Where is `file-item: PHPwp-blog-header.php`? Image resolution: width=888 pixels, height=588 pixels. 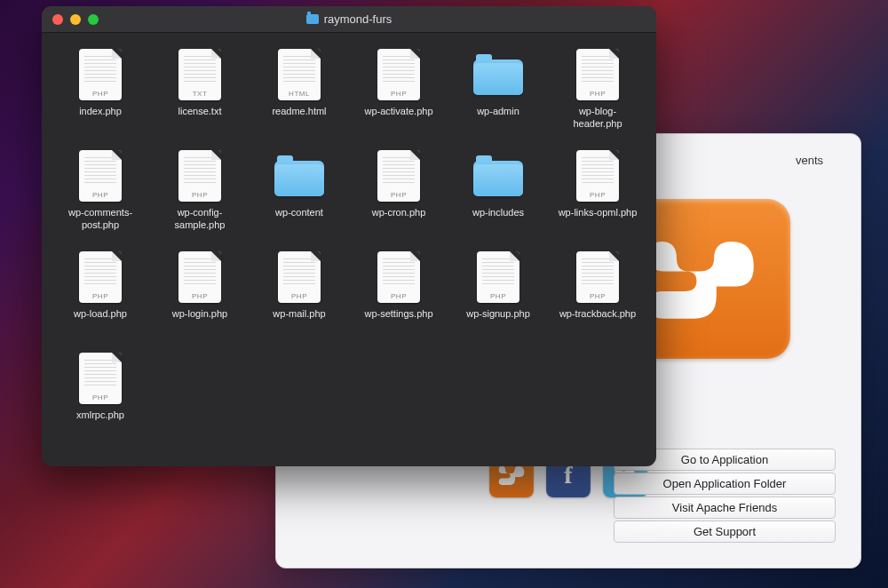
file-item: PHPwp-blog-header.php is located at coordinates (598, 98).